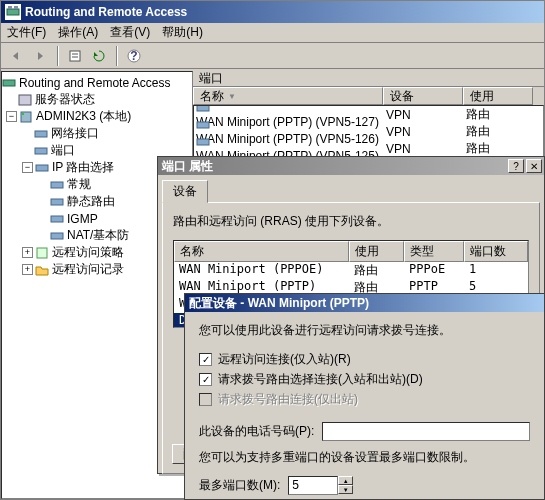 Image resolution: width=545 pixels, height=500 pixels. Describe the element at coordinates (351, 188) in the screenshot. I see `tab-bar: 设备` at that location.